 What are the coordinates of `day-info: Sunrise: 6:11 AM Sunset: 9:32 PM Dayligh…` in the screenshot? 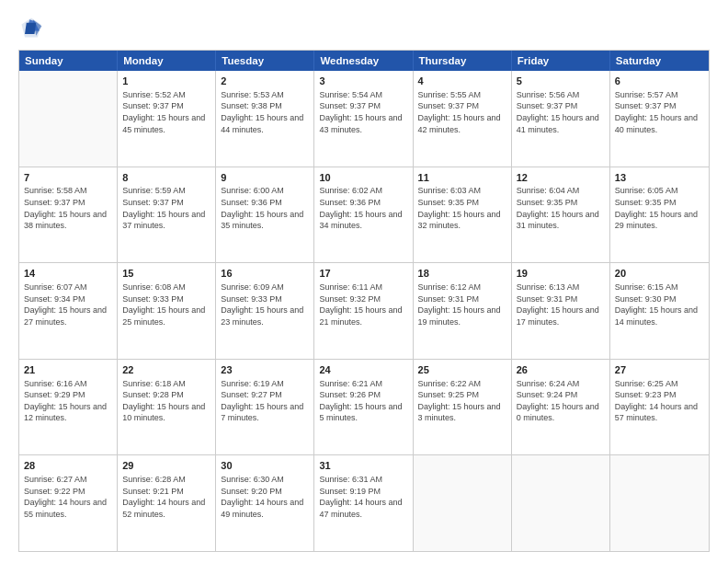 It's located at (363, 304).